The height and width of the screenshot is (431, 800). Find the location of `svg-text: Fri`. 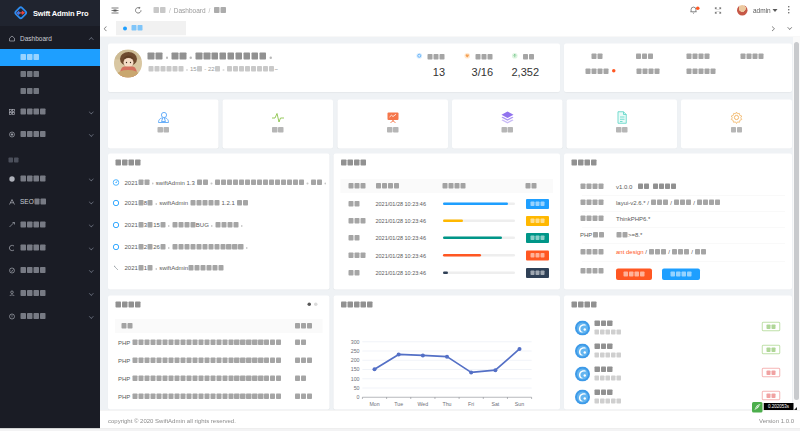

svg-text: Fri is located at coordinates (471, 404).